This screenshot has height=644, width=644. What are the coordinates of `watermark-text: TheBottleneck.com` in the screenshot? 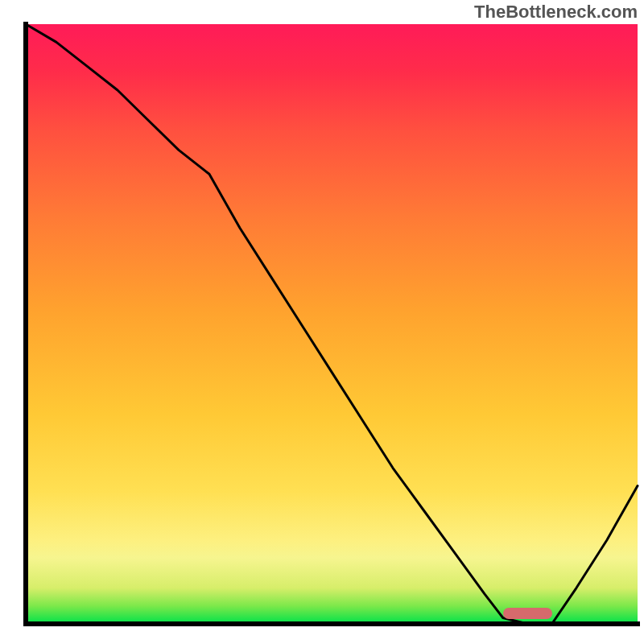 It's located at (555, 12).